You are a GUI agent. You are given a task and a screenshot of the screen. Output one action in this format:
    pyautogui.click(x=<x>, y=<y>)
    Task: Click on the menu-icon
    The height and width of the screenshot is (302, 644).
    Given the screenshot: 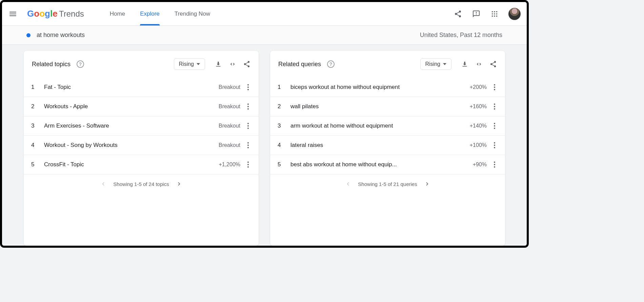 What is the action you would take?
    pyautogui.click(x=13, y=14)
    